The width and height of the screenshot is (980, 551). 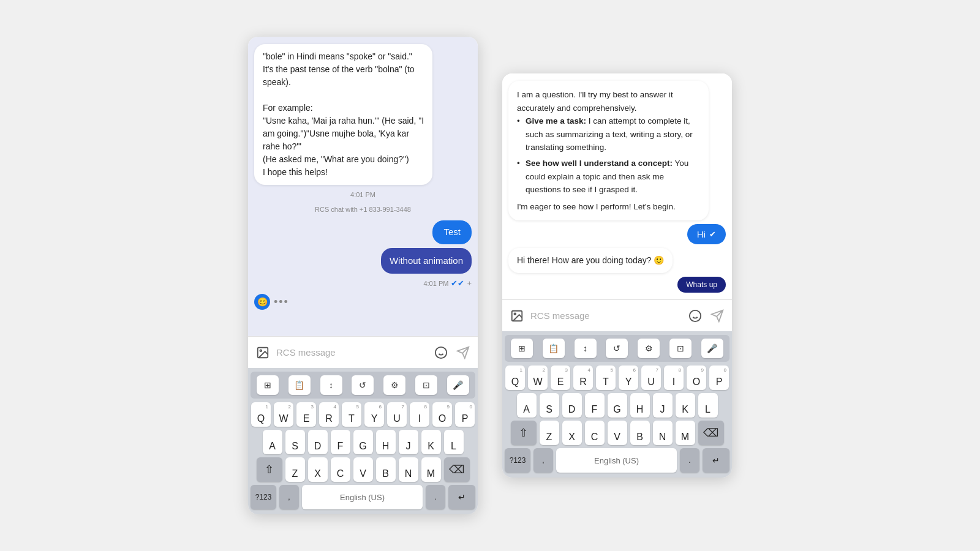 I want to click on key-period: ., so click(x=435, y=497).